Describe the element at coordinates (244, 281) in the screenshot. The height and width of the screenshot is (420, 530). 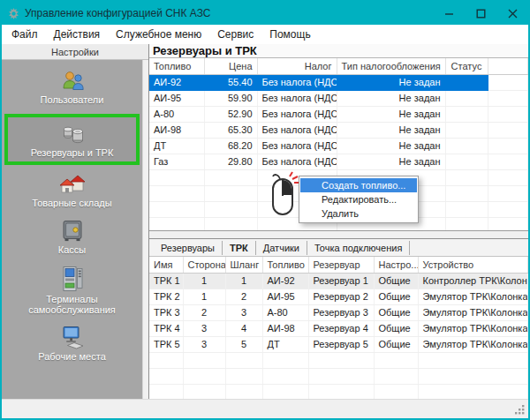
I see `trk-cell-hose: 1` at that location.